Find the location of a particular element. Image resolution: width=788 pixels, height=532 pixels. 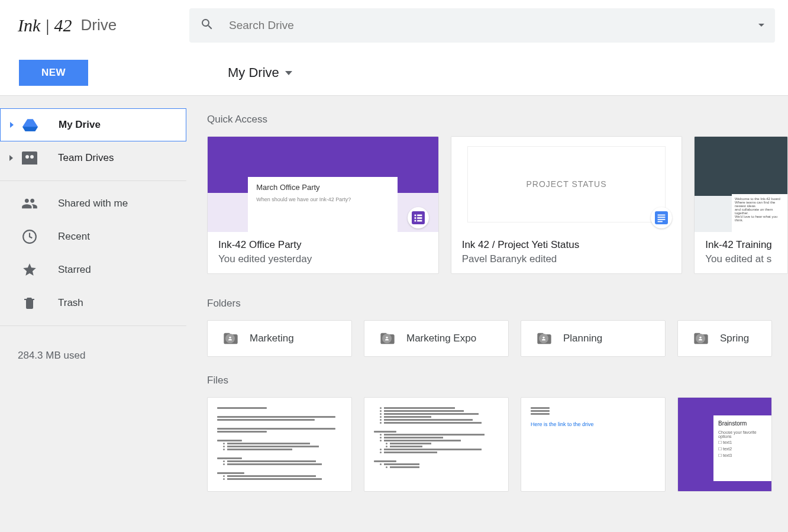

clock-icon is located at coordinates (30, 237).